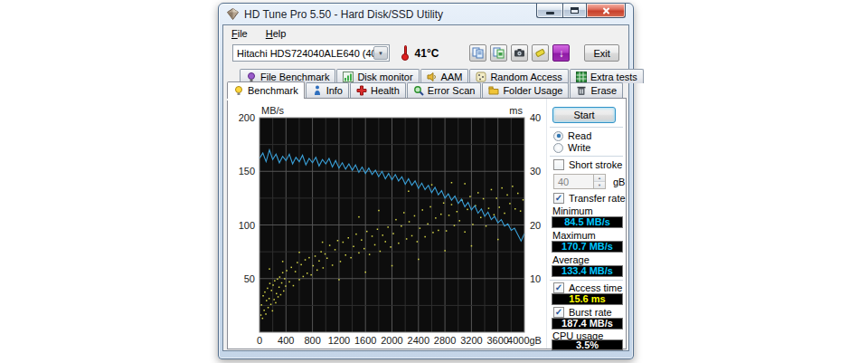  Describe the element at coordinates (588, 223) in the screenshot. I see `minimum-readout: 84.5 MB/s` at that location.